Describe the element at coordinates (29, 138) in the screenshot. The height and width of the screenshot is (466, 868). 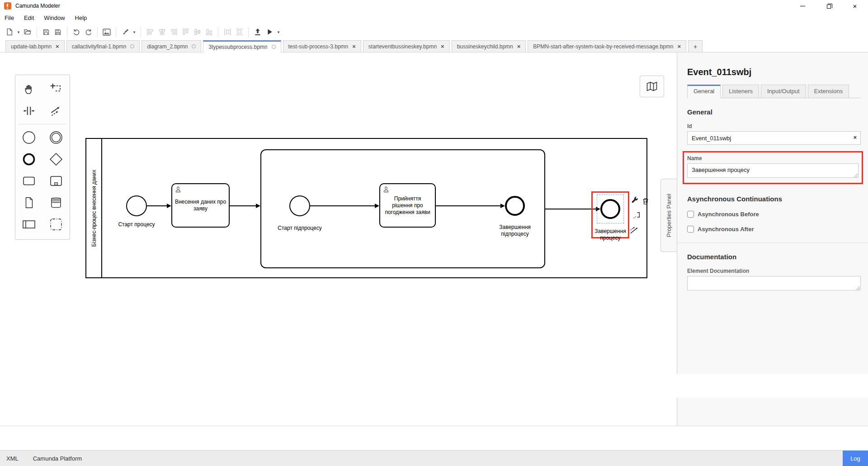
I see `palette-create-start-event` at that location.